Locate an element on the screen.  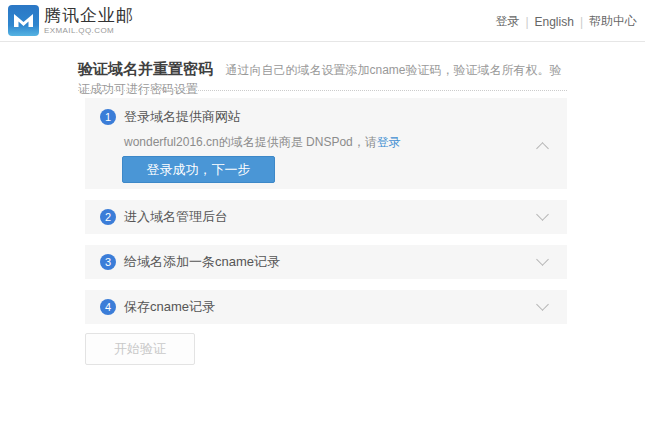
step-2-number-badge: 2 is located at coordinates (108, 217).